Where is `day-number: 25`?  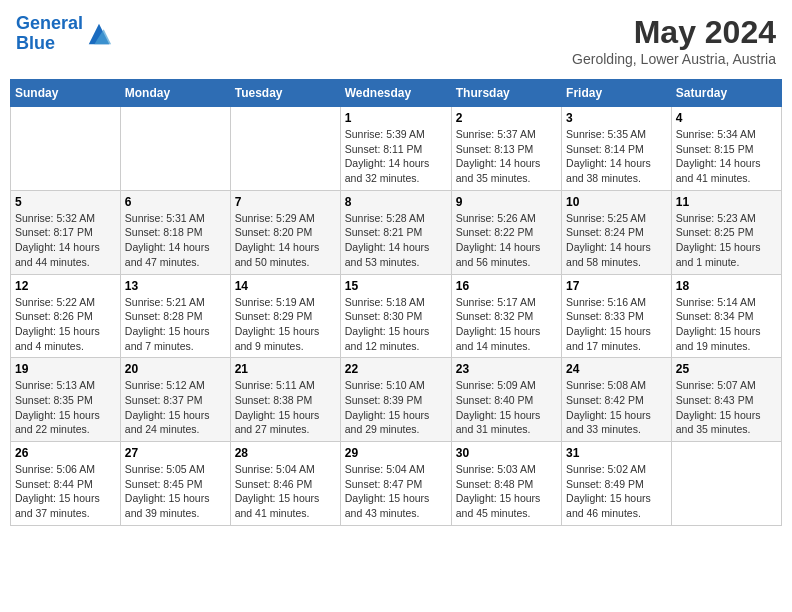
day-number: 25 is located at coordinates (726, 369).